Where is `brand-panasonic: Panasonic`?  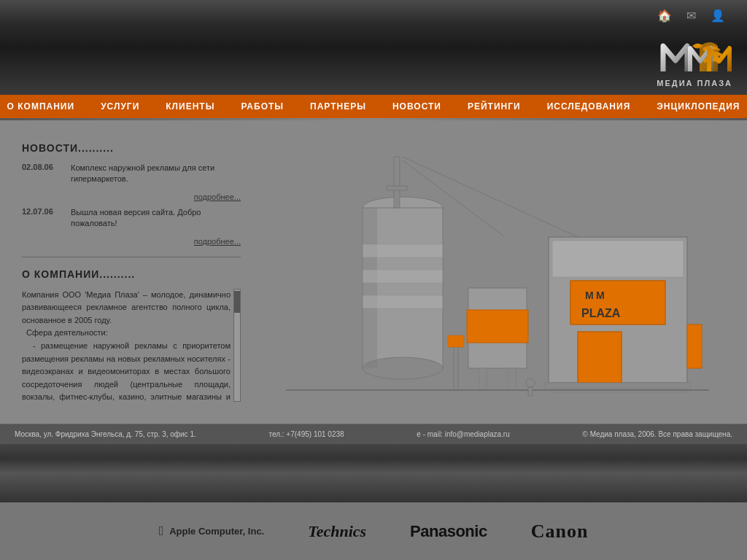 brand-panasonic: Panasonic is located at coordinates (449, 532).